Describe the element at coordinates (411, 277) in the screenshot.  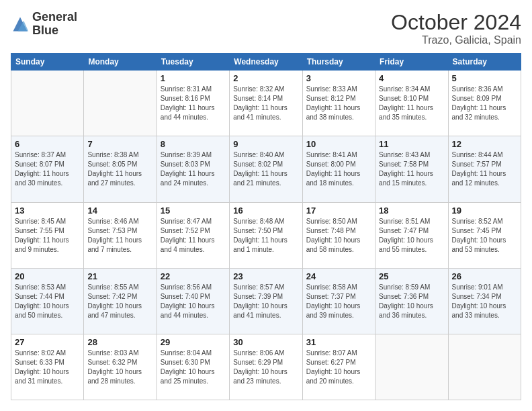
I see `day-number: 25` at that location.